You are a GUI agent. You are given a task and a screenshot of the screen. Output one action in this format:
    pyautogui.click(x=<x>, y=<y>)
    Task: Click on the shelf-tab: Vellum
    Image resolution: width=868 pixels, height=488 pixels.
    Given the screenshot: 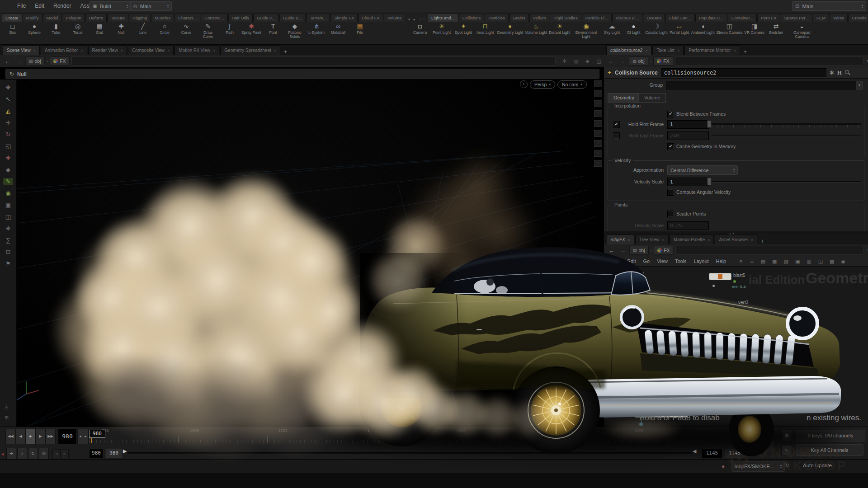 What is the action you would take?
    pyautogui.click(x=540, y=18)
    